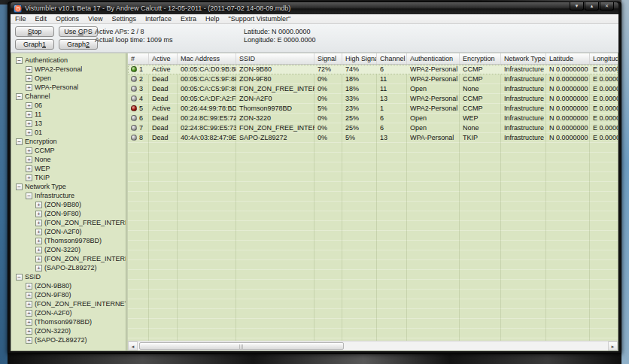  I want to click on table-row: 7Dead02:24:8C:99:E5:73FON_ZON_FREE_INTER…, so click(373, 128).